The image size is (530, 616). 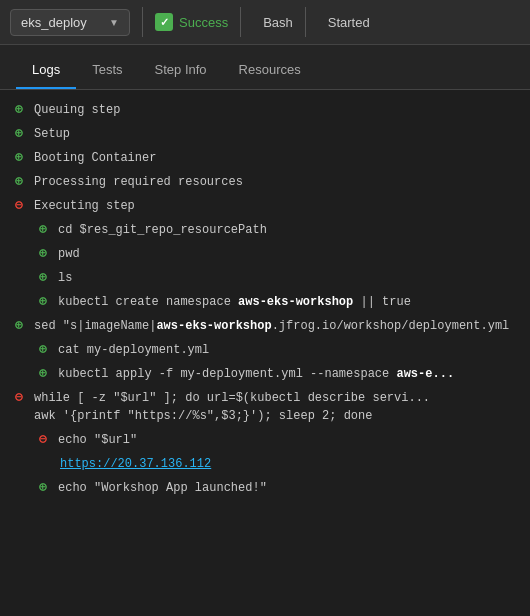 What do you see at coordinates (265, 302) in the screenshot?
I see `log-row-kubectl-create: ⊕ kubectl create namespace aws-eks-works…` at bounding box center [265, 302].